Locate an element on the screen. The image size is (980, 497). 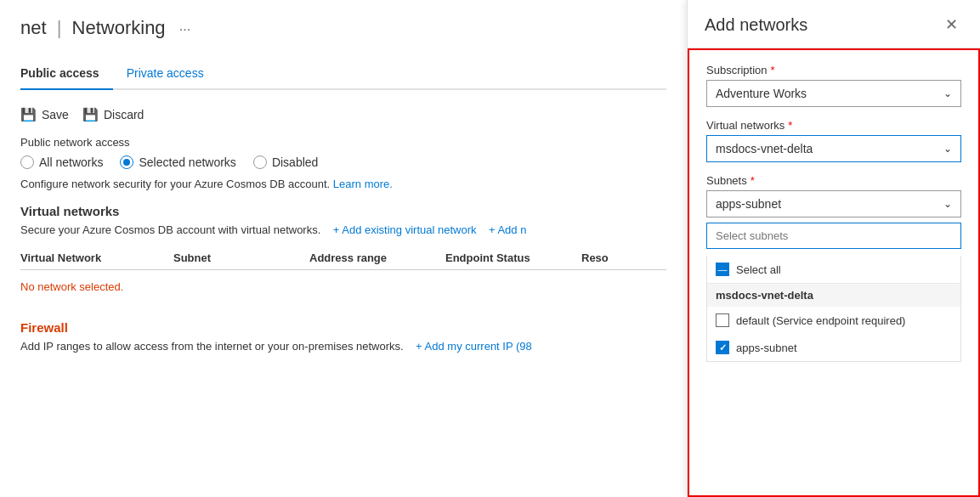
radio-disabled: Disabled is located at coordinates (286, 162).